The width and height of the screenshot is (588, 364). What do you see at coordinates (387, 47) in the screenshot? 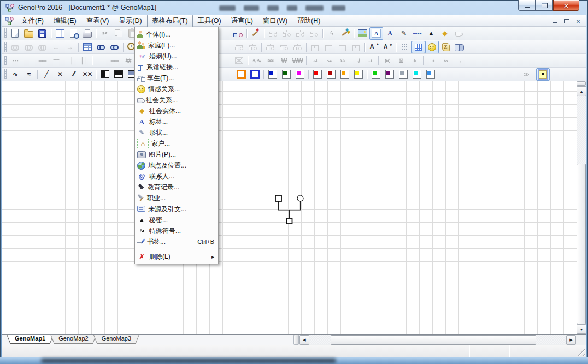
I see `decrease-font: A` at bounding box center [387, 47].